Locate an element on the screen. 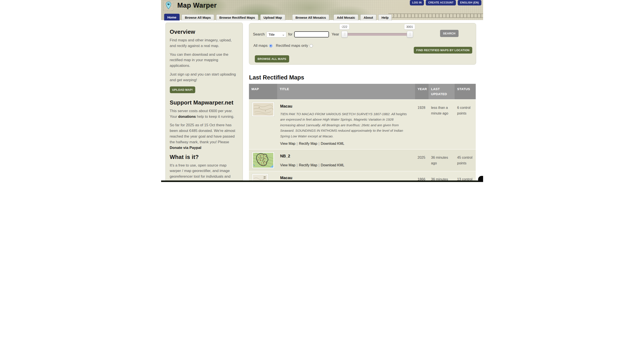 The width and height of the screenshot is (644, 364). tab-browse-rectified-maps: Browse Rectified Maps is located at coordinates (237, 18).